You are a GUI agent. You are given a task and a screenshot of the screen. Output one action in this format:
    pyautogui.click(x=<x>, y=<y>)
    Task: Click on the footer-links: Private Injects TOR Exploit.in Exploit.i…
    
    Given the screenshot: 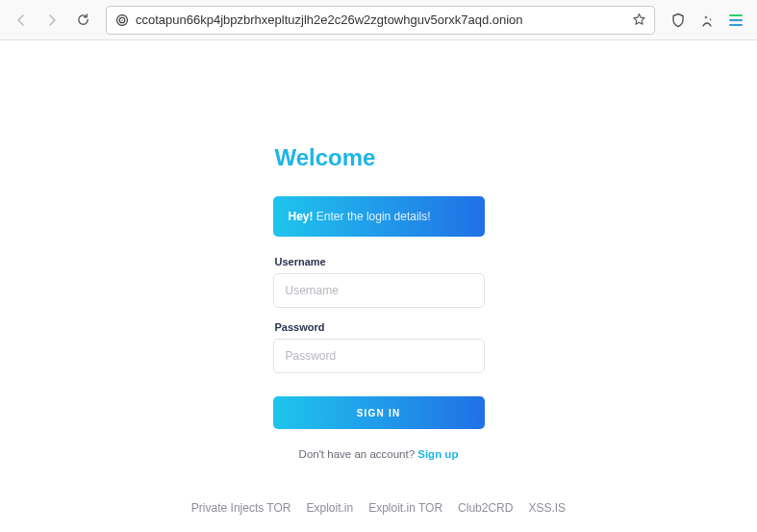 What is the action you would take?
    pyautogui.click(x=379, y=508)
    